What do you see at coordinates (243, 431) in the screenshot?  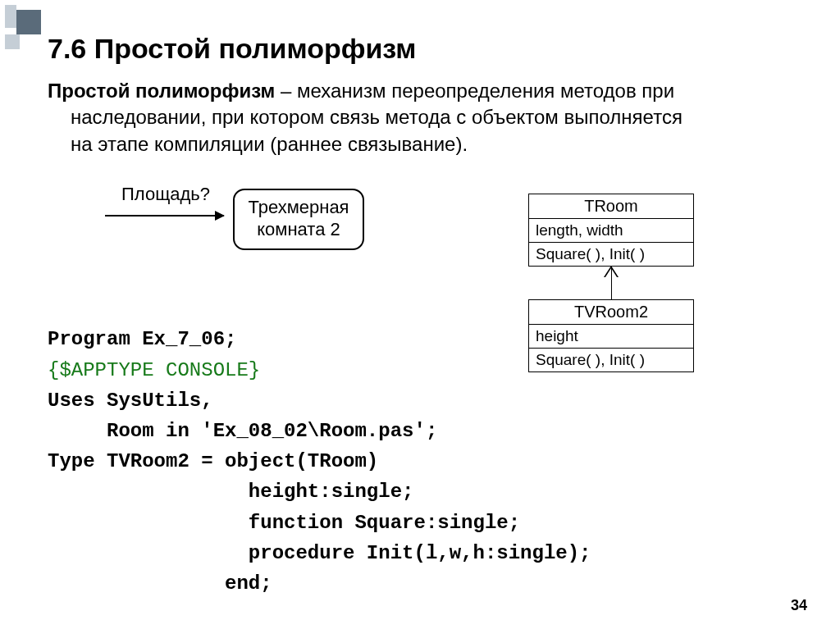 I see `code-line: Room in 'Ex_08_02\Room.pas';` at bounding box center [243, 431].